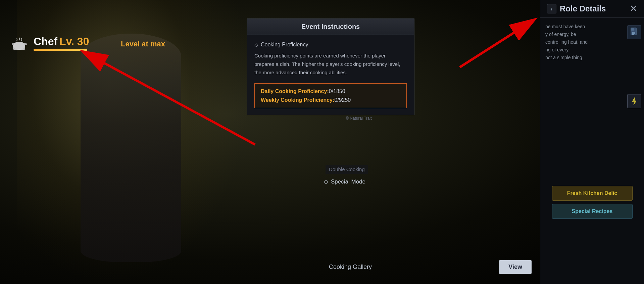 The width and height of the screenshot is (644, 284). What do you see at coordinates (592, 58) in the screenshot?
I see `role-text-line5: not a simple thing` at bounding box center [592, 58].